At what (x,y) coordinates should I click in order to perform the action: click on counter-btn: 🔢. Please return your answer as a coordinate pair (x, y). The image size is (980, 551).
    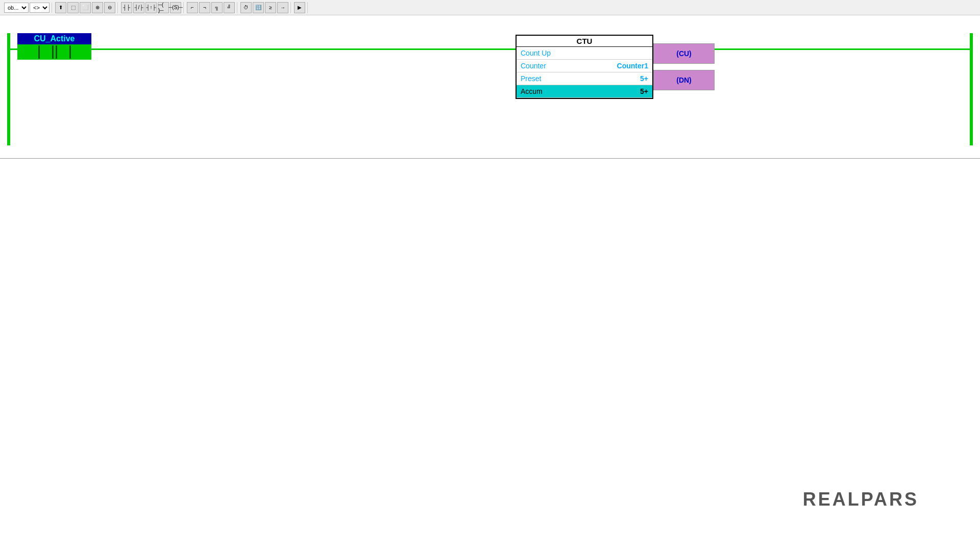
    Looking at the image, I should click on (258, 8).